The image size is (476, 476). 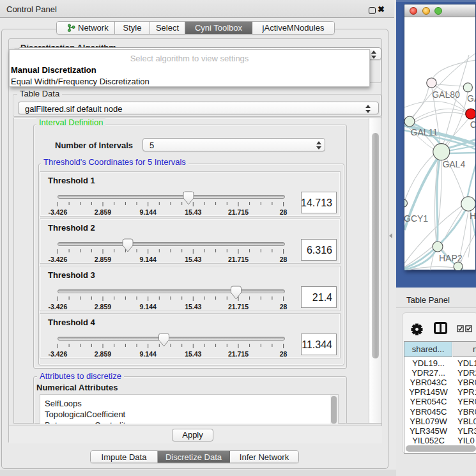 I want to click on svg-text: H, so click(x=473, y=216).